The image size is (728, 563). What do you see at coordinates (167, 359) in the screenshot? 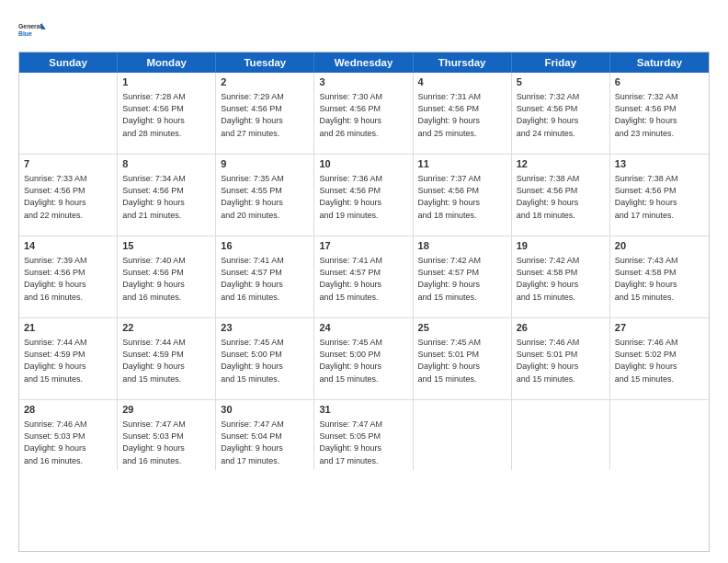
I see `calendar-cell: 22Sunrise: 7:44 AM Sunset: 4:59 PM Dayli…` at bounding box center [167, 359].